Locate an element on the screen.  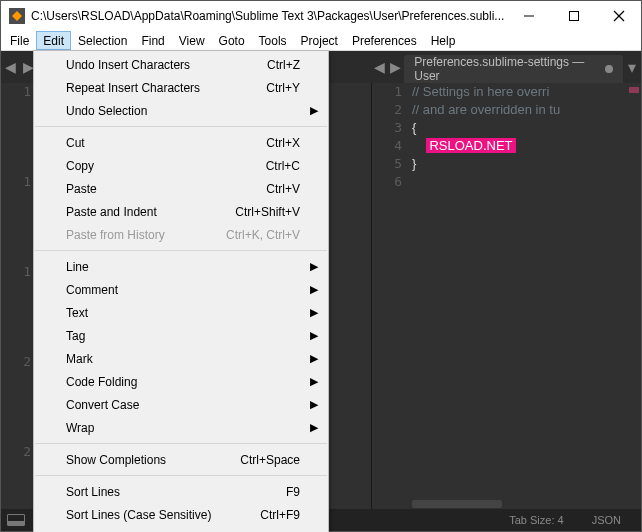
menu-preferences: Preferences is located at coordinates (384, 40).